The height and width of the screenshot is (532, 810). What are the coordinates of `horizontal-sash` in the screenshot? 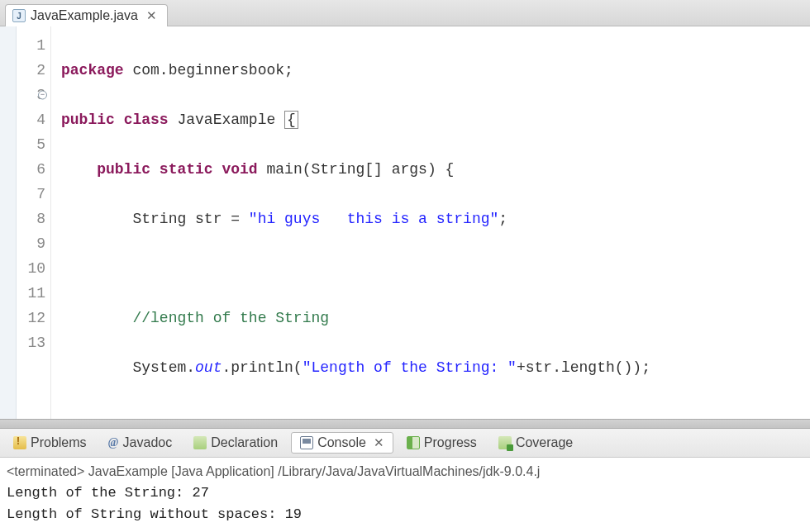 It's located at (405, 424).